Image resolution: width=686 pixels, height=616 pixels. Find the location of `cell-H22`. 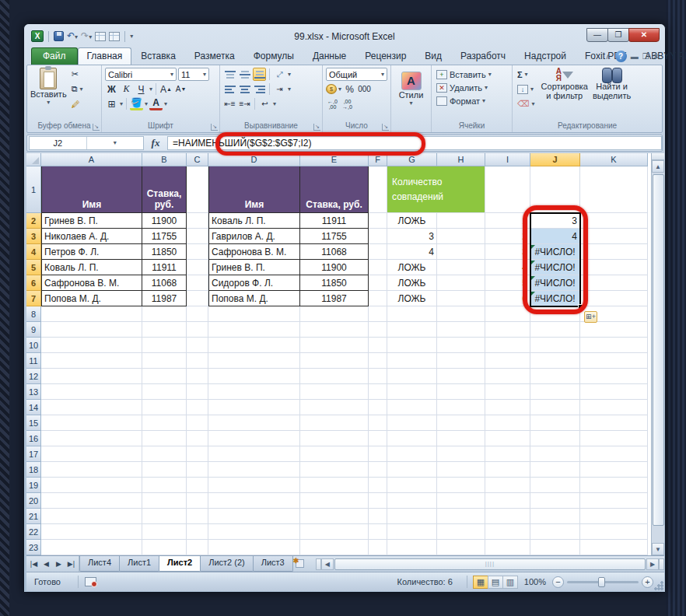

cell-H22 is located at coordinates (461, 532).